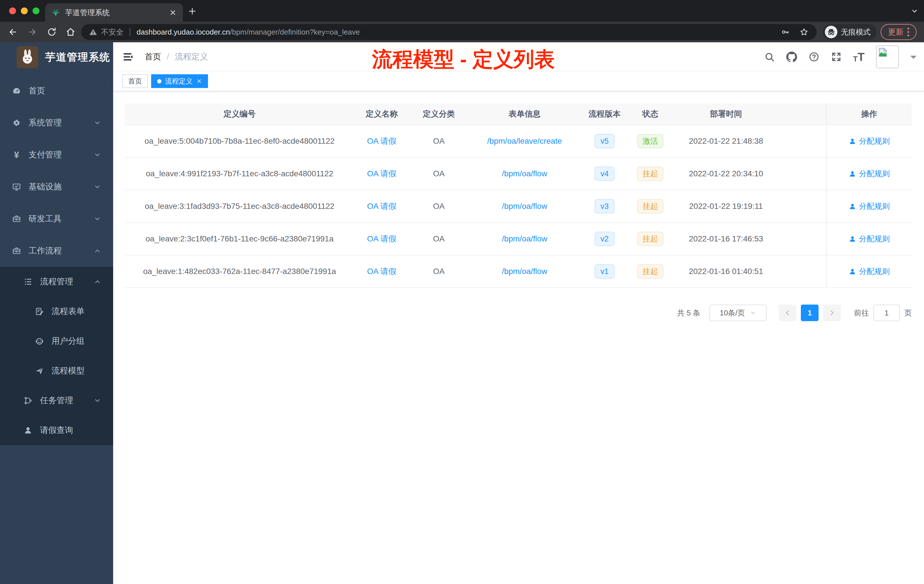 This screenshot has width=924, height=584. What do you see at coordinates (97, 282) in the screenshot?
I see `chevron-up-icon` at bounding box center [97, 282].